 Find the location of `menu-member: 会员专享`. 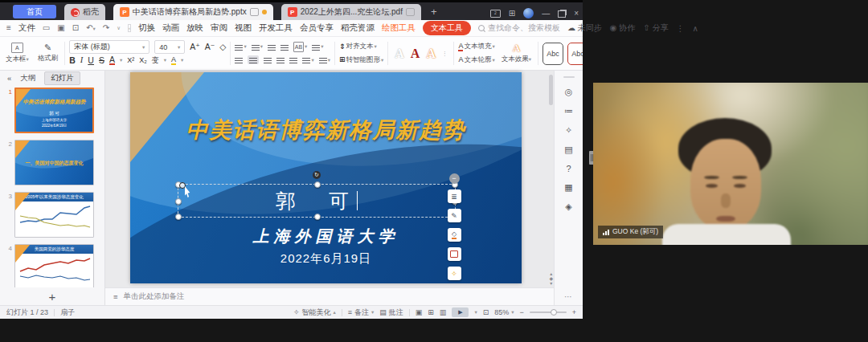

menu-member: 会员专享 is located at coordinates (317, 28).